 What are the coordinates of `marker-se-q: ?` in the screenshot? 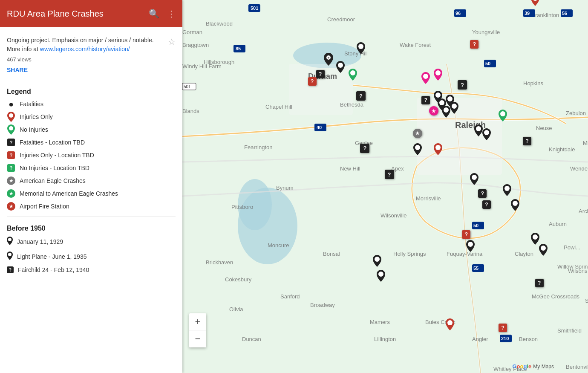 It's located at (539, 283).